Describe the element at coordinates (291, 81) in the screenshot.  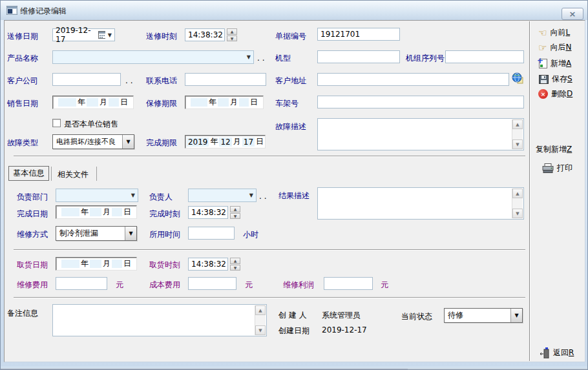
I see `customer-address-label: 客户地址` at that location.